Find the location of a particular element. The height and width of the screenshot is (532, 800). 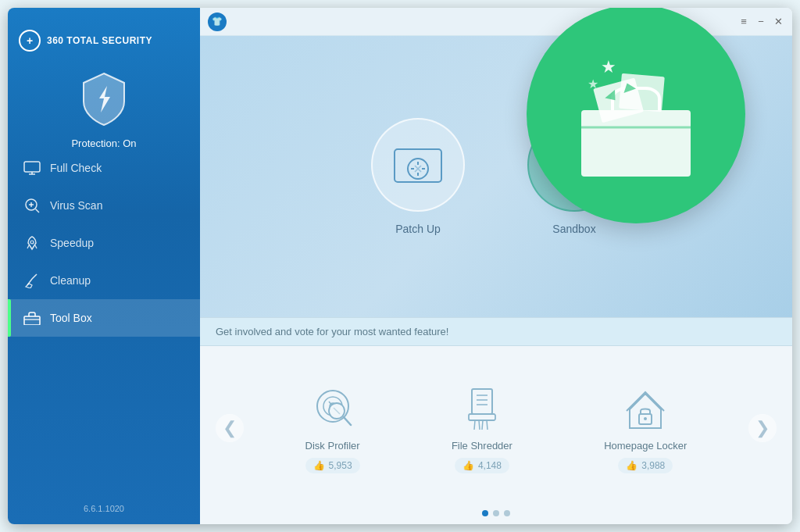

patch-up-label: Patch Up is located at coordinates (418, 229).